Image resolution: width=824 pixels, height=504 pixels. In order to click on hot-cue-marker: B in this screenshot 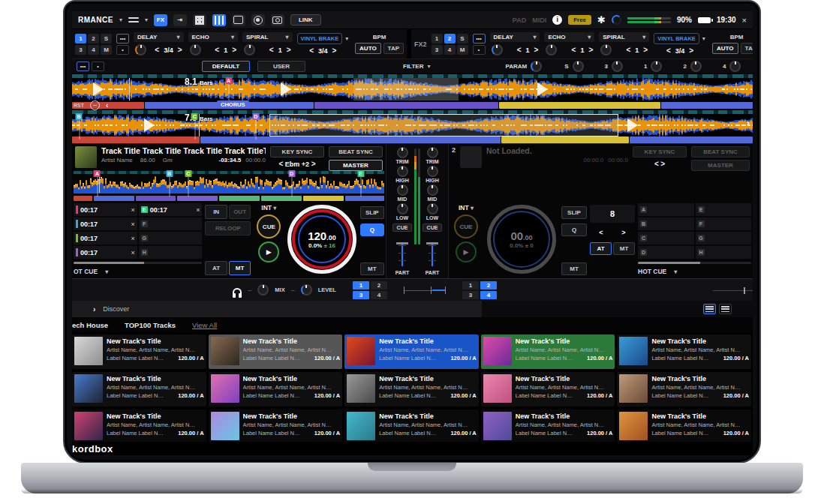, I will do `click(170, 174)`.